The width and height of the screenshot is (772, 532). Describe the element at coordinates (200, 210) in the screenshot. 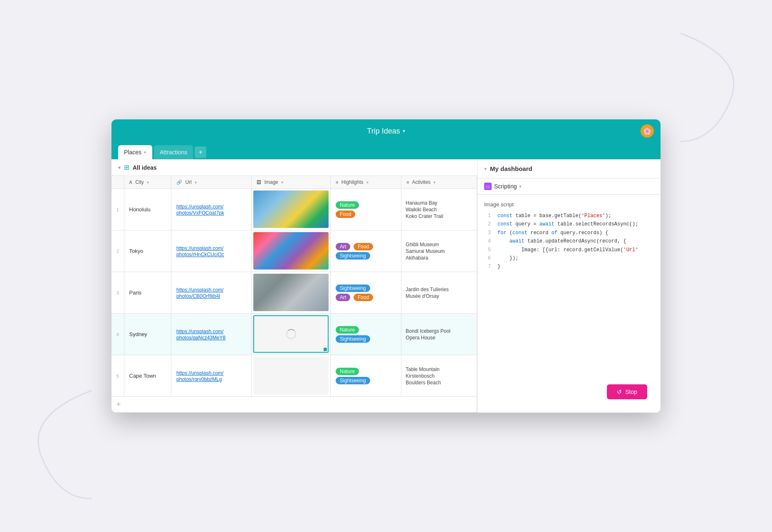

I see `url-link-1: https://unsplash.com/photos/VxFQCqaI7pk` at that location.